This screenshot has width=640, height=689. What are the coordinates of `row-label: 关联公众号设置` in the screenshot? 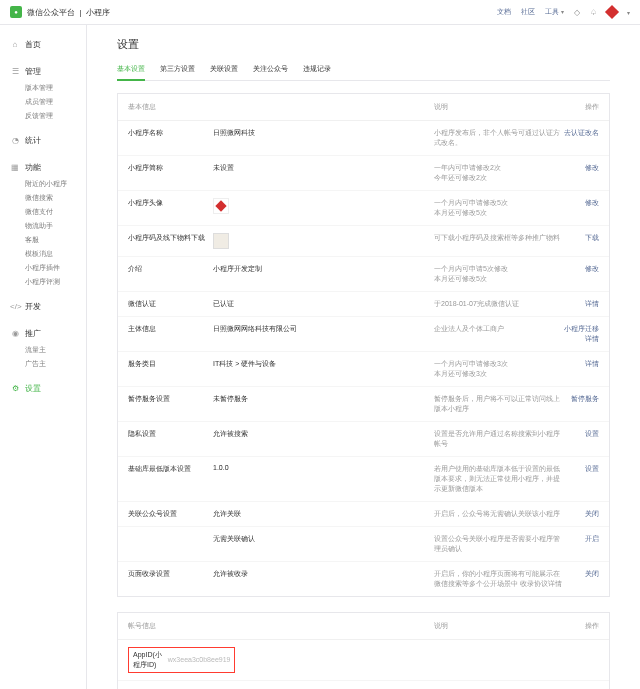 It's located at (170, 514).